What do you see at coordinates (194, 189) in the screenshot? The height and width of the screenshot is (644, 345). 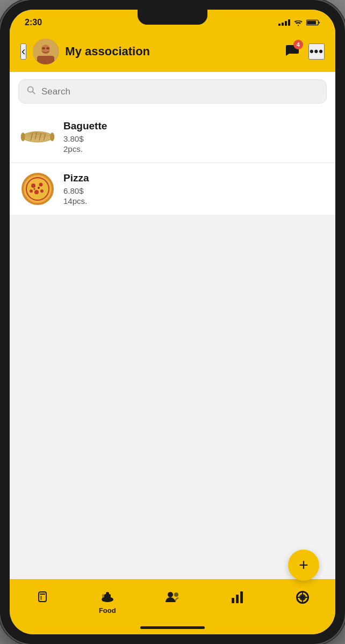 I see `food-info-pizza: Pizza 6.80$ 14pcs.` at bounding box center [194, 189].